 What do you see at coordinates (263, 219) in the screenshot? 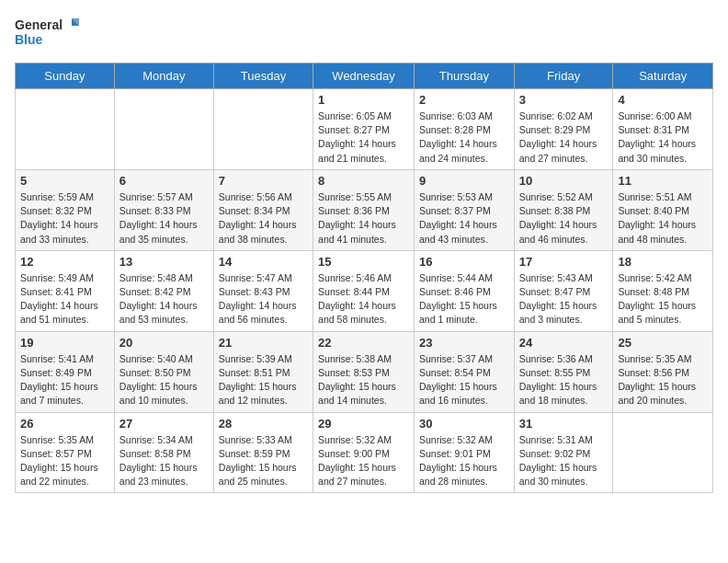
I see `day-info: Sunrise: 5:56 AMSunset: 8:34 PMDaylight:…` at bounding box center [263, 219].